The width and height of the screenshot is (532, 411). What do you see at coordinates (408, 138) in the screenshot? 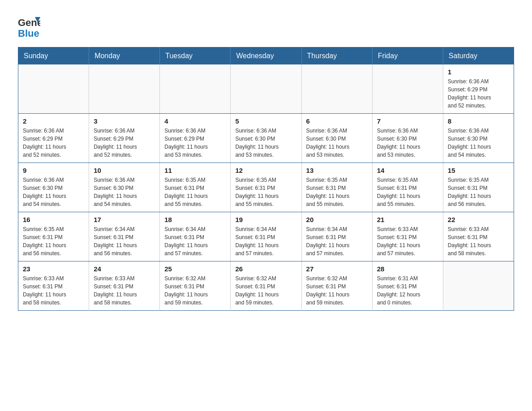
I see `calendar-day: 7Sunrise: 6:36 AMSunset: 6:30 PMDaylight…` at bounding box center [408, 138].